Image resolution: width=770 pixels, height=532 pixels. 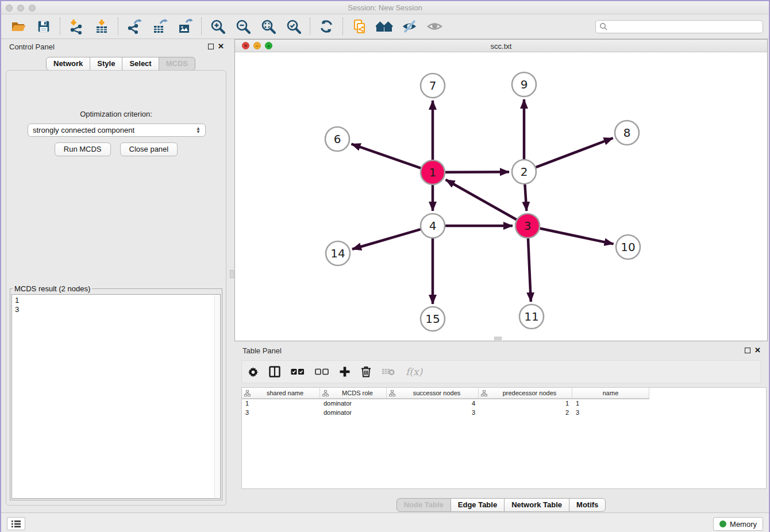 What do you see at coordinates (587, 505) in the screenshot?
I see `tab-motifs: Motifs` at bounding box center [587, 505].